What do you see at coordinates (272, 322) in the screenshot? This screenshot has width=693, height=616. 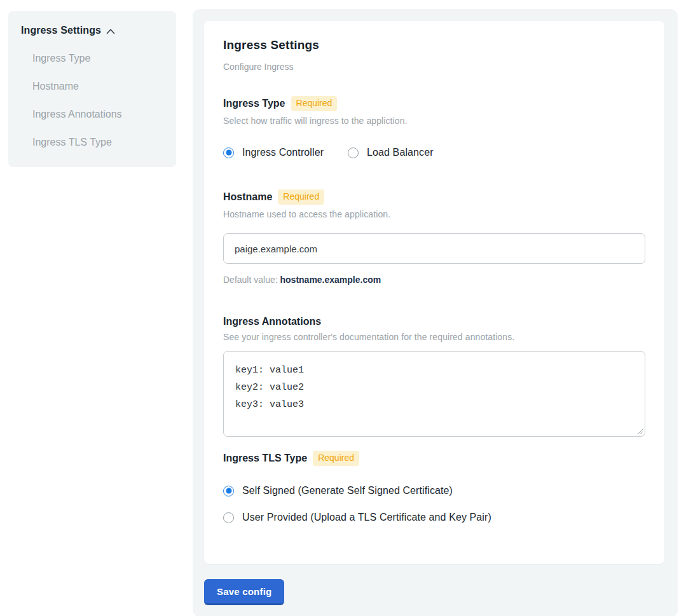 I see `annotations-label: Ingress Annotations` at bounding box center [272, 322].